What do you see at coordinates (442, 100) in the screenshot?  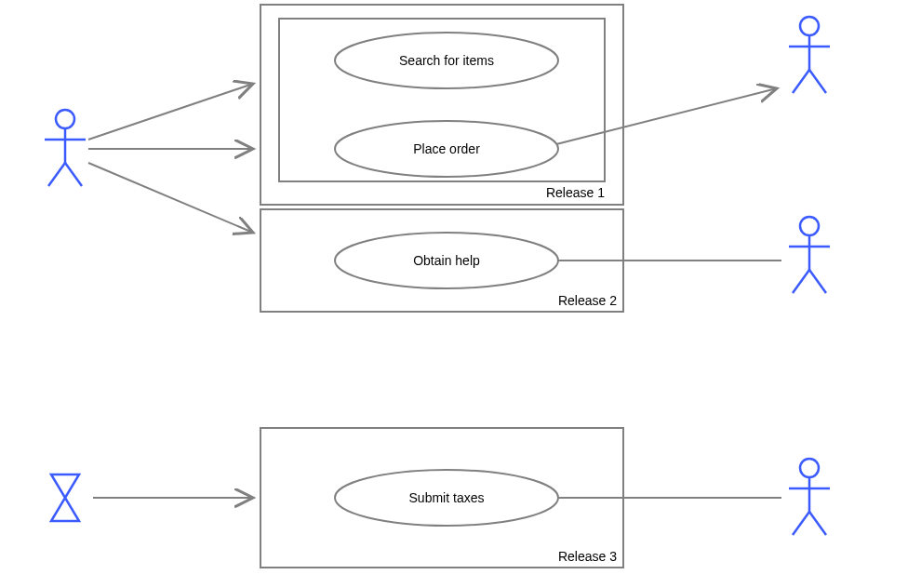 I see `release-1-inner-boundary` at bounding box center [442, 100].